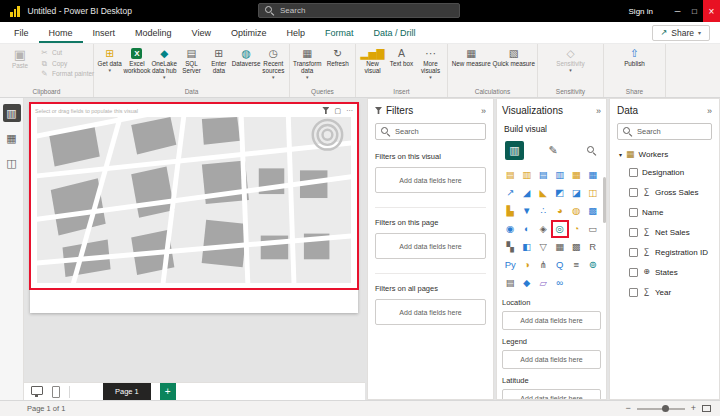 The height and width of the screenshot is (416, 720). Describe the element at coordinates (510, 247) in the screenshot. I see `multi-row-card: ▚` at that location.